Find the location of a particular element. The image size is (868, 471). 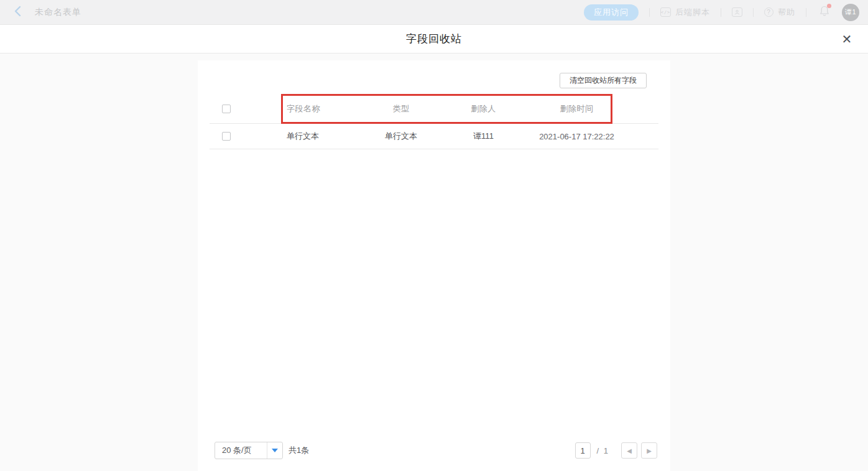

backend-script-button: </> 后端脚本 is located at coordinates (685, 12).